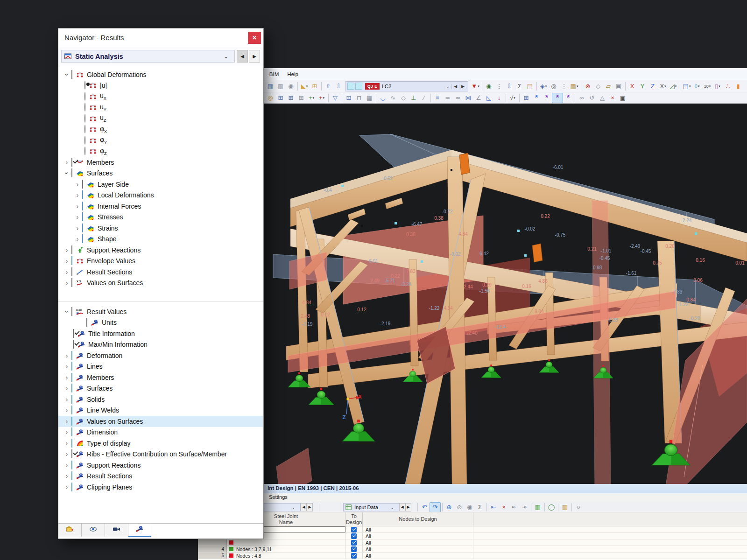  I want to click on joint-edit-icon: ⊘, so click(459, 507).